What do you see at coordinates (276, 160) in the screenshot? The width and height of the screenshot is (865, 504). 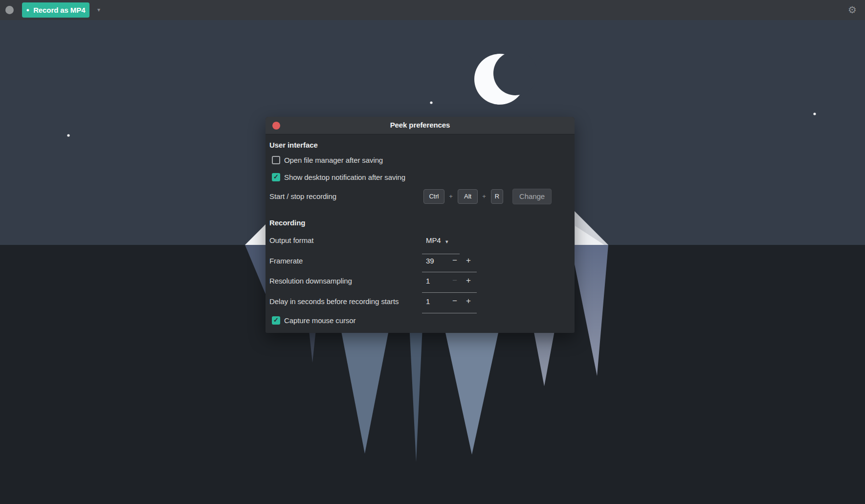 I see `open-file-manager-checkbox: ✓` at bounding box center [276, 160].